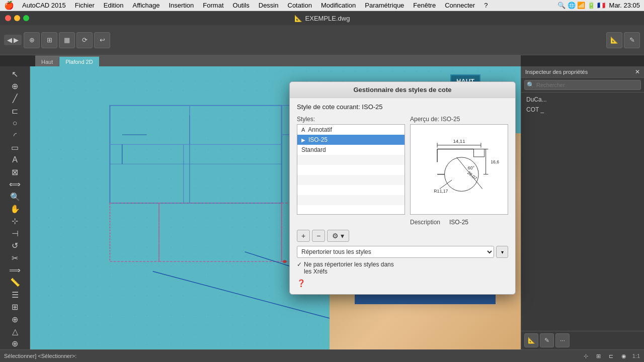 The image size is (644, 362). What do you see at coordinates (318, 140) in the screenshot?
I see `style-name-iso25: ISO-25` at bounding box center [318, 140].